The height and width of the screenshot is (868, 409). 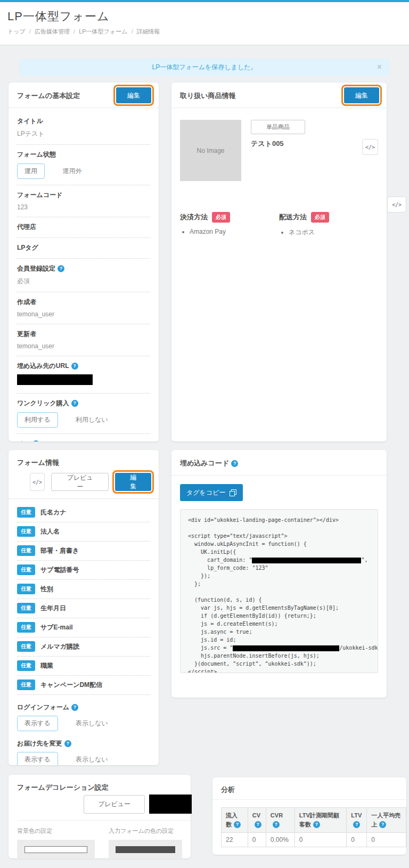 What do you see at coordinates (134, 95) in the screenshot?
I see `basic-edit-button: 編集` at bounding box center [134, 95].